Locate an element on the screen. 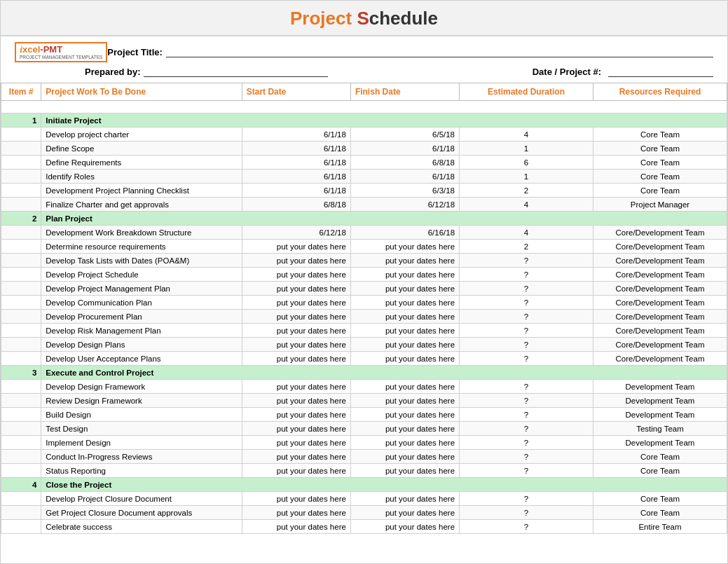 The image size is (728, 564). col-header-resources: Resources Required is located at coordinates (660, 92).